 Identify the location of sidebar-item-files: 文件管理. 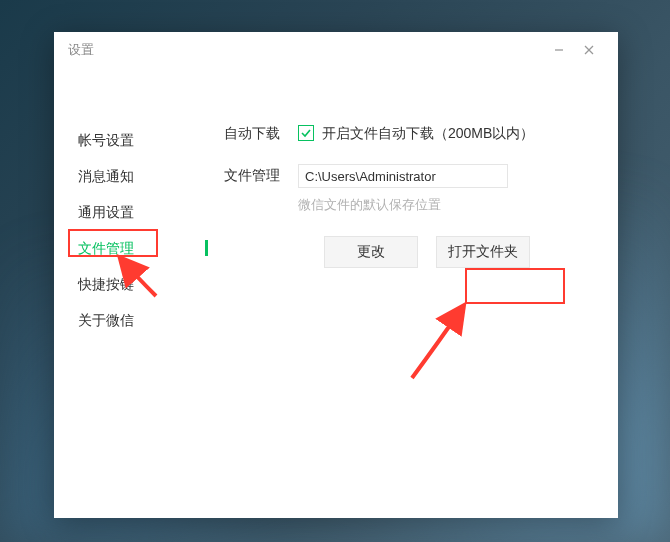
(146, 248).